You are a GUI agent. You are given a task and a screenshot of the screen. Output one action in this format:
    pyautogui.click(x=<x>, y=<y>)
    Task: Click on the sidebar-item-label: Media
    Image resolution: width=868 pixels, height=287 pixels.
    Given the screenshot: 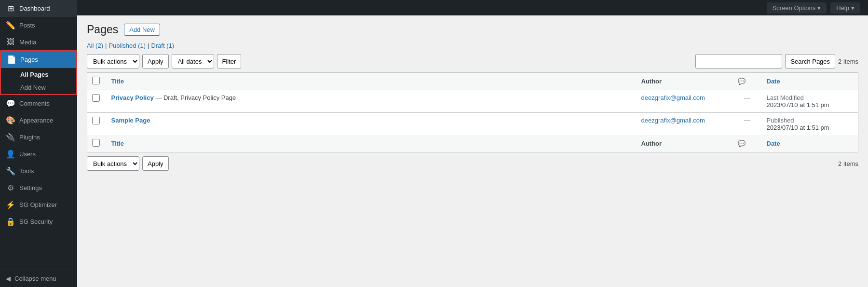 What is the action you would take?
    pyautogui.click(x=28, y=42)
    